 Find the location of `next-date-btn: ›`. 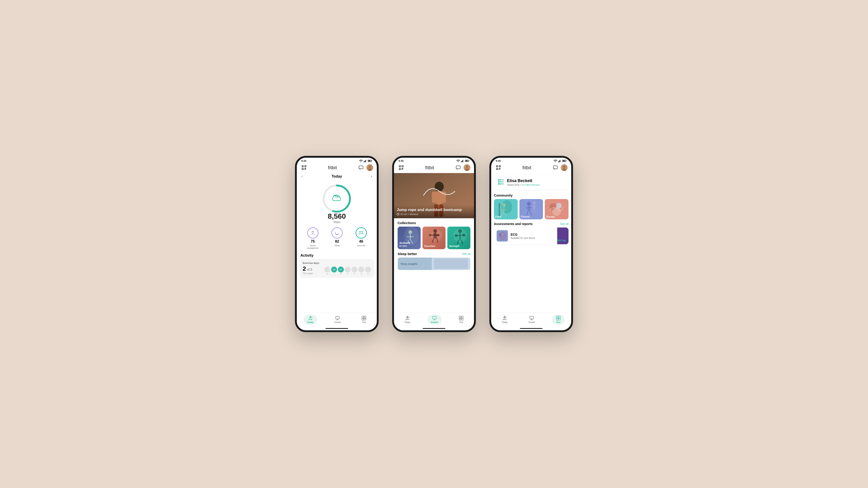

next-date-btn: › is located at coordinates (372, 176).